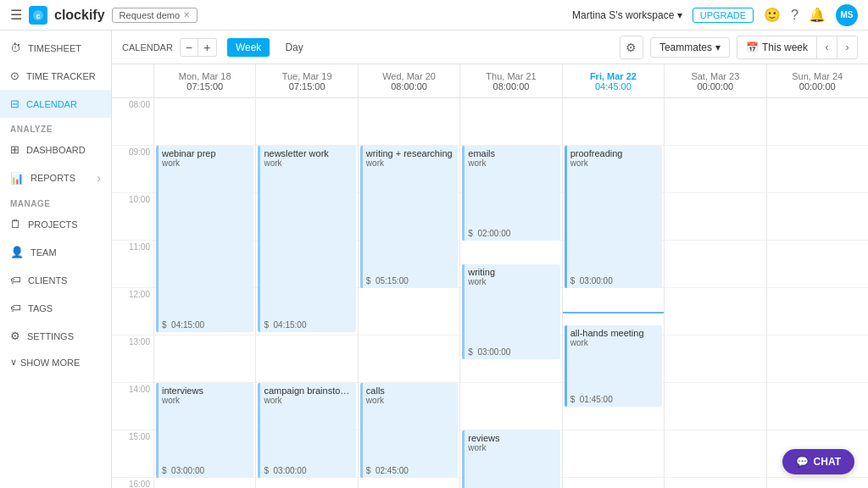  I want to click on next-week-button: ›, so click(847, 47).